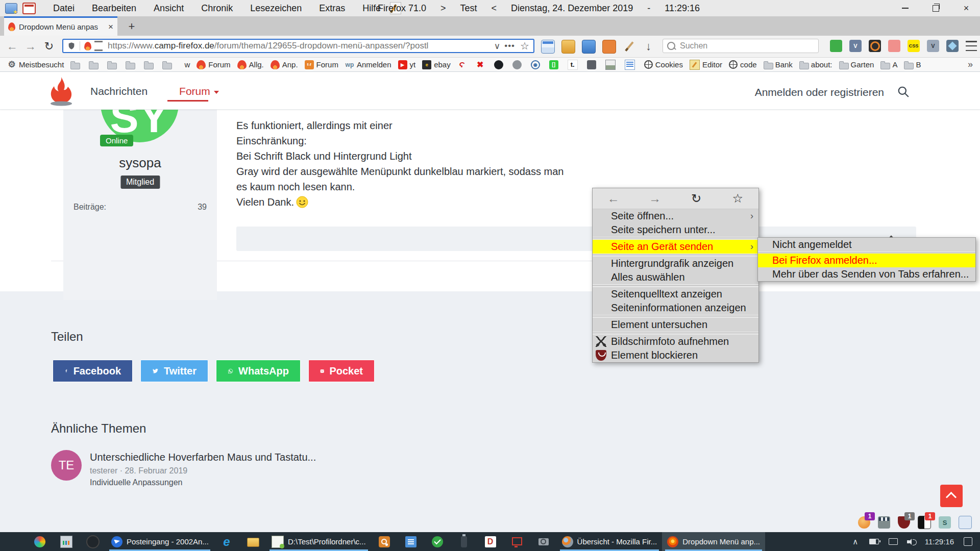  What do you see at coordinates (253, 542) in the screenshot?
I see `taskbar-explorer-icon` at bounding box center [253, 542].